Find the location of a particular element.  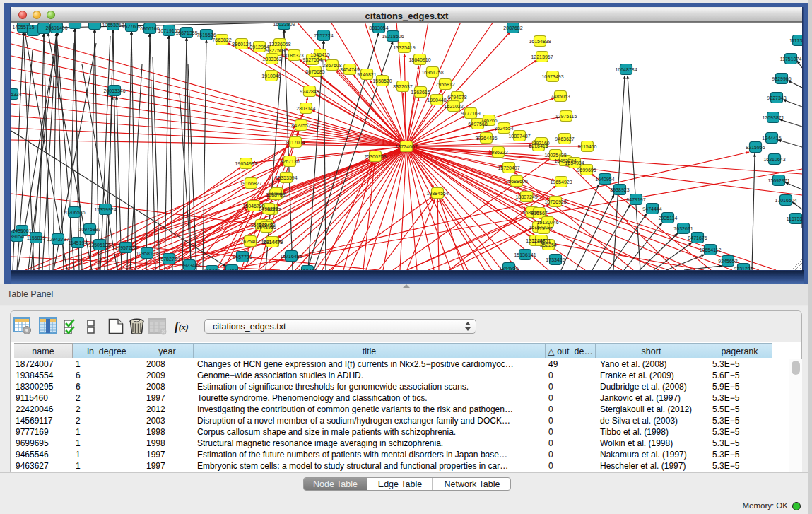

svg-text: 12923448 is located at coordinates (189, 266).